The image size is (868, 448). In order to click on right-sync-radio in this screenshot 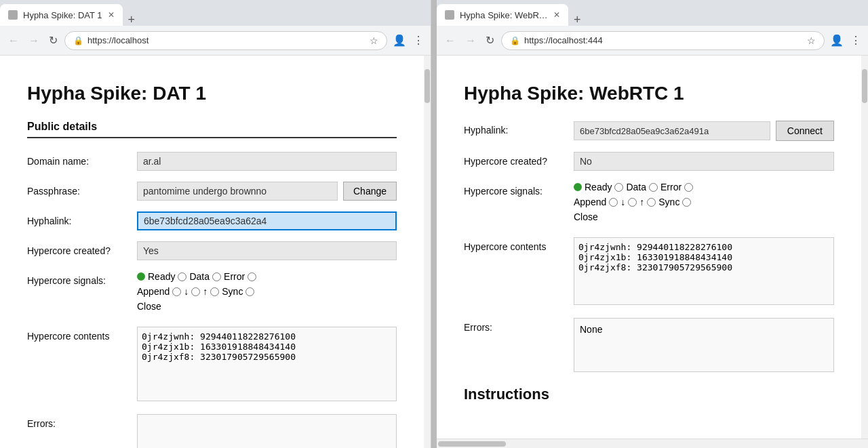, I will do `click(651, 202)`.